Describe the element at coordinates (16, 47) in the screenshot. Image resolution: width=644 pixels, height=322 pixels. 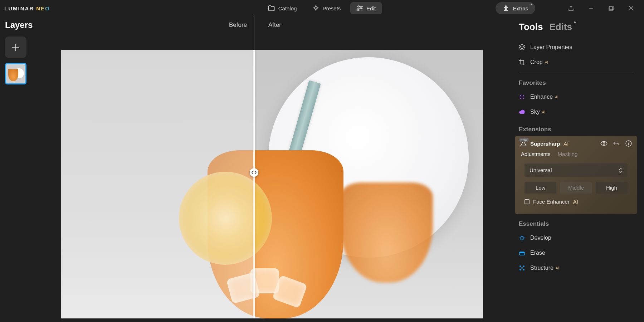
I see `plus-icon` at that location.